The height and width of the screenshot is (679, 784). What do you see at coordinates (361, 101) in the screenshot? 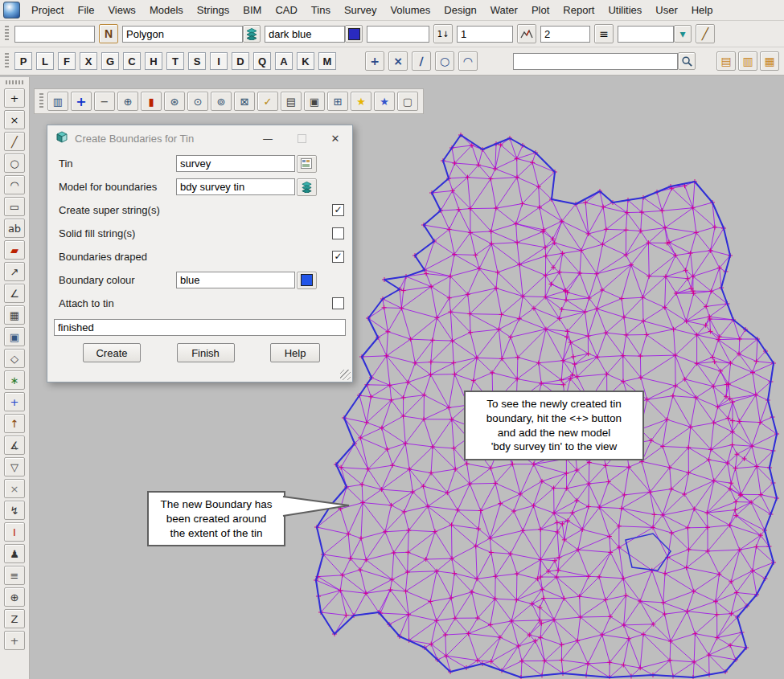
I see `favourite-star-icon: ★` at bounding box center [361, 101].